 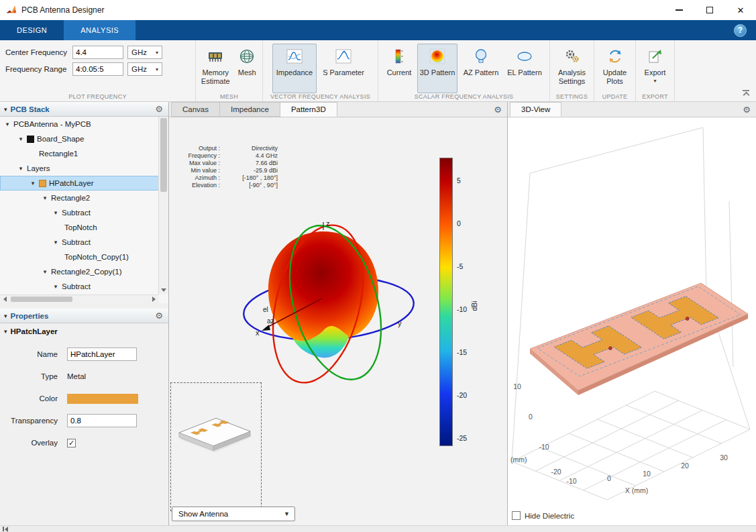 What do you see at coordinates (79, 299) in the screenshot?
I see `tree-horizontal-scrollbar` at bounding box center [79, 299].